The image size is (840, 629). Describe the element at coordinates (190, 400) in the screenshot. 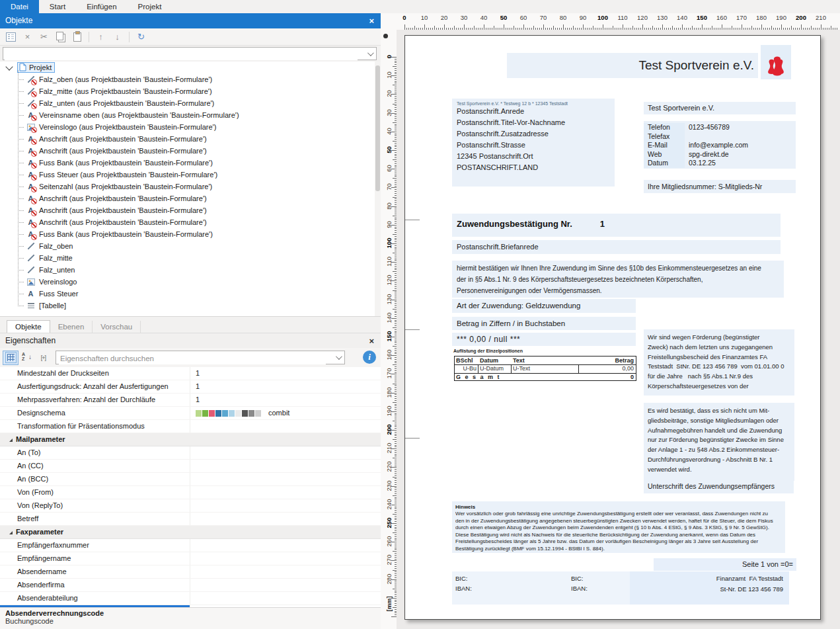

I see `property-row: Mehrpassverfahren: Anzahl der Durchläufe…` at that location.